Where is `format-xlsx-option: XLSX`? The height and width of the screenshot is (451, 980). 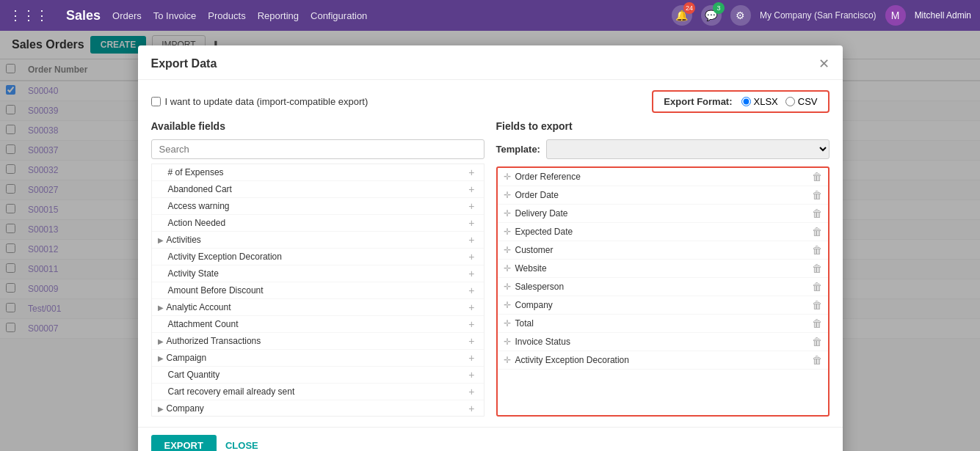 format-xlsx-option: XLSX is located at coordinates (760, 101).